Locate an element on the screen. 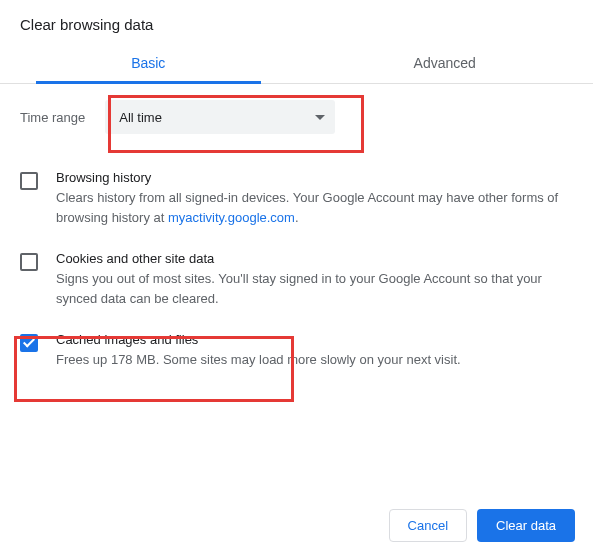  cancel-button: Cancel is located at coordinates (428, 526).